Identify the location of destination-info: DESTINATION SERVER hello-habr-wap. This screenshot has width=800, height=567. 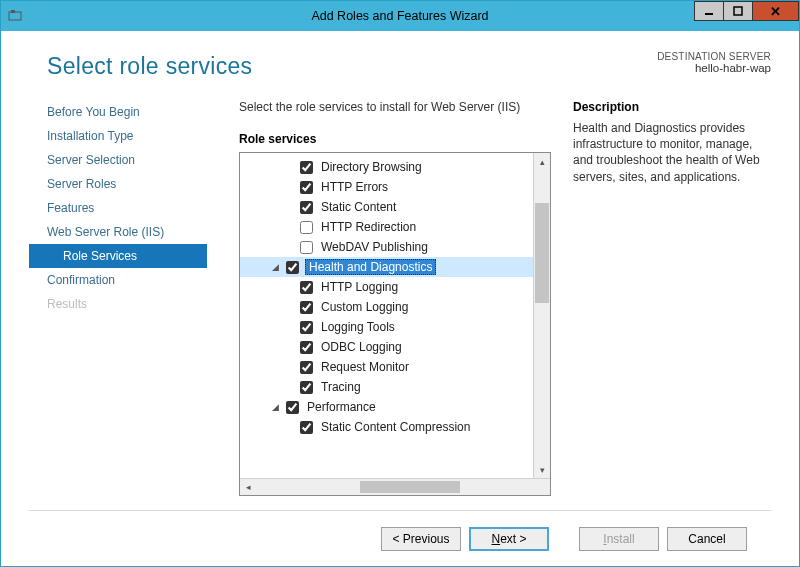
(714, 62).